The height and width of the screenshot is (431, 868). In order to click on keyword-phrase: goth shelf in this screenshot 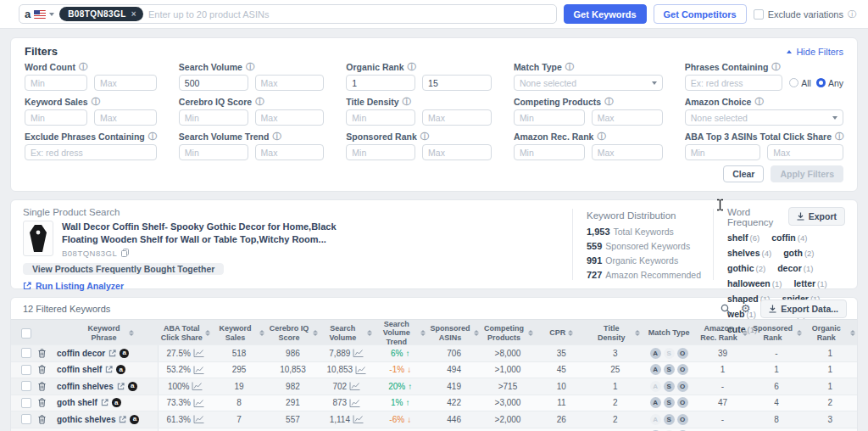, I will do `click(77, 402)`.